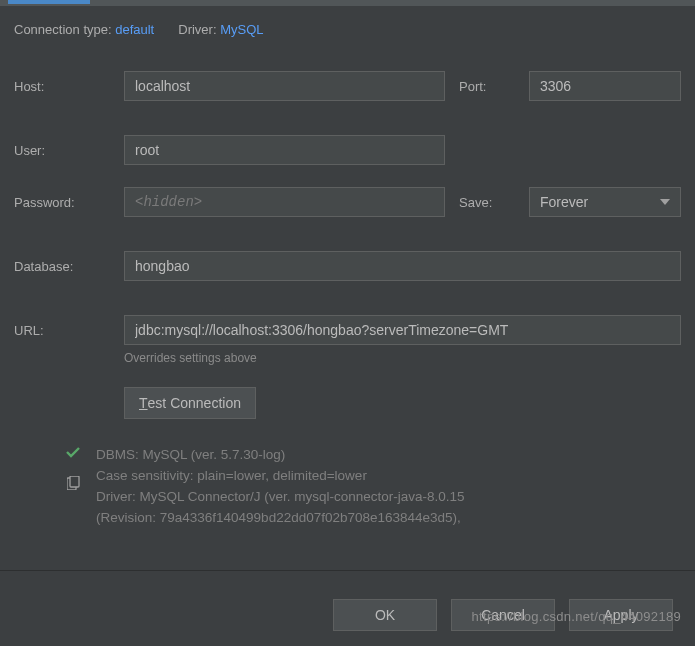 This screenshot has height=646, width=695. Describe the element at coordinates (62, 150) in the screenshot. I see `user-label: User:` at that location.